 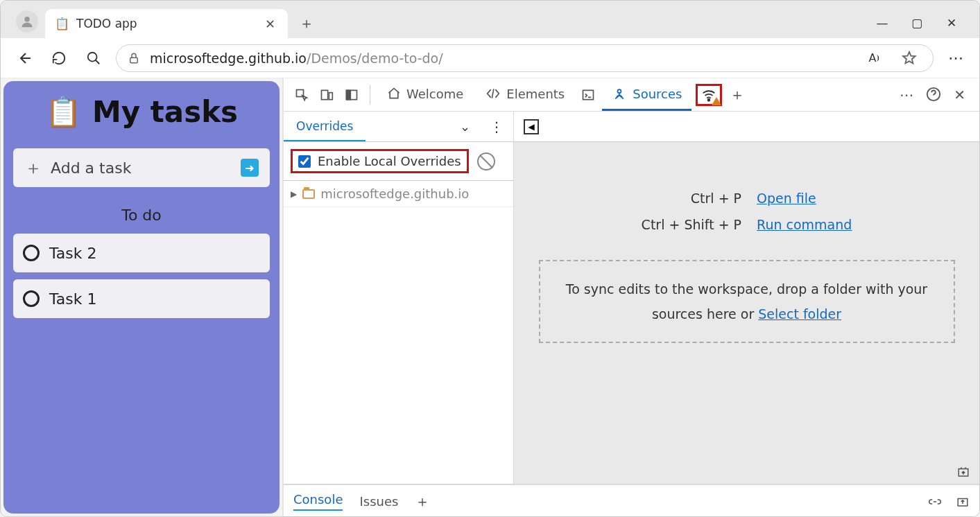 What do you see at coordinates (646, 94) in the screenshot?
I see `tab-sources: Sources` at bounding box center [646, 94].